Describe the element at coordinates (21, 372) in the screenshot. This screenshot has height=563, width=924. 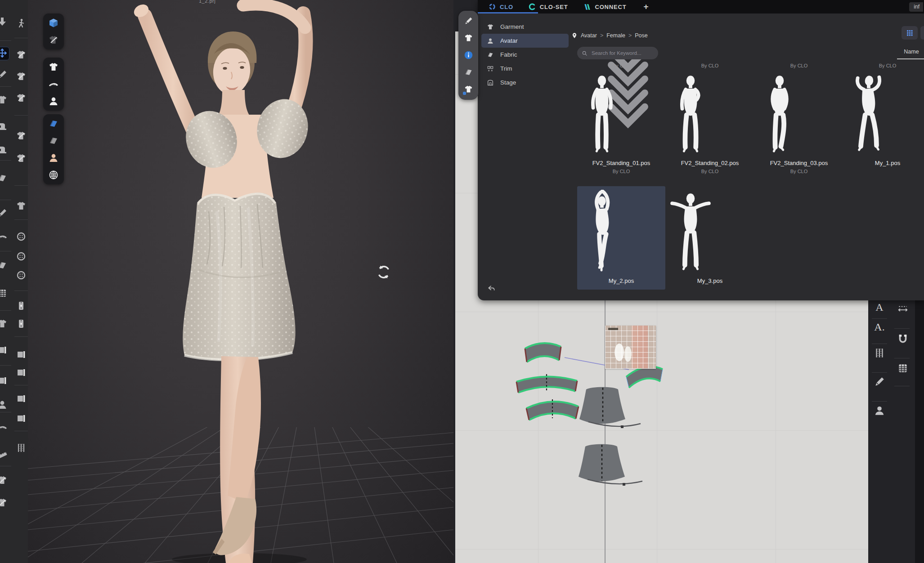
I see `fabric-roll-b-icon` at that location.